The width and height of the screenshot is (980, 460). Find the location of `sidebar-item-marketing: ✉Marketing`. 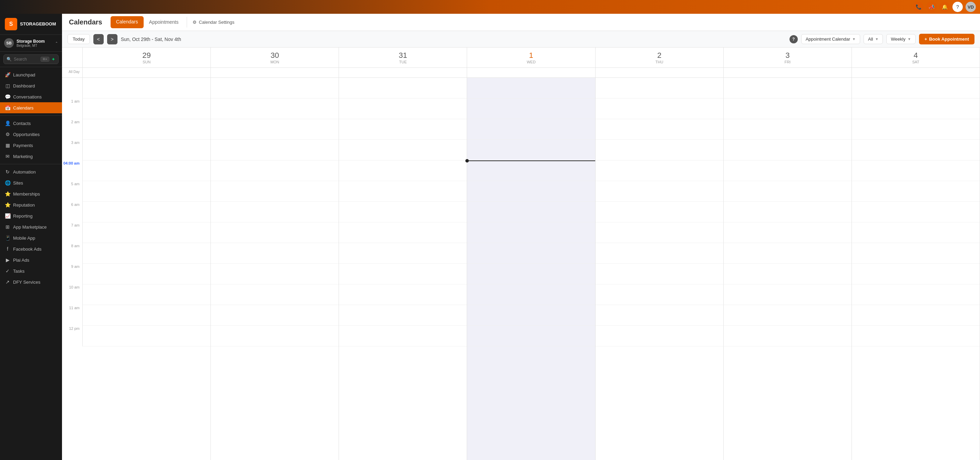

sidebar-item-marketing: ✉Marketing is located at coordinates (31, 157).